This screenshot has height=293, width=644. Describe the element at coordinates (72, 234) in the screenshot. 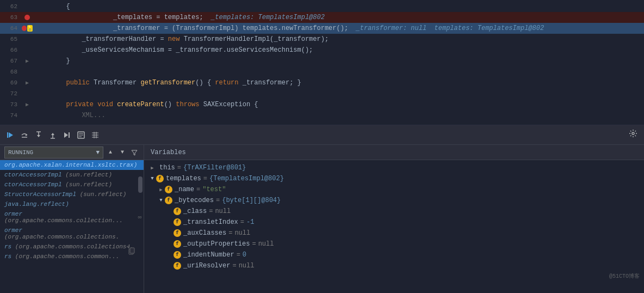

I see `thread-item: ormer (org.apache.commons.collections.` at that location.